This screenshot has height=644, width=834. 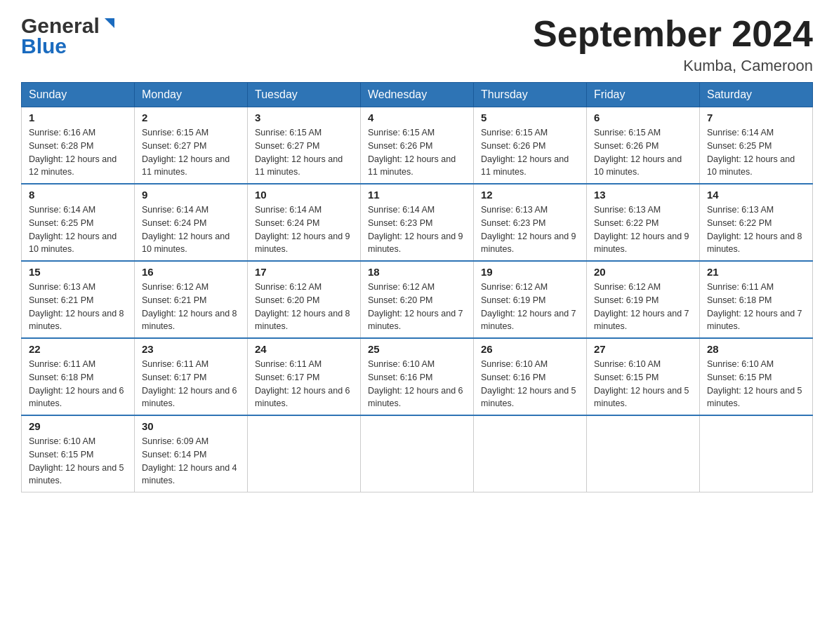 I want to click on calendar-cell: 21Sunrise: 6:11 AMSunset: 6:18 PMDayligh…, so click(x=757, y=300).